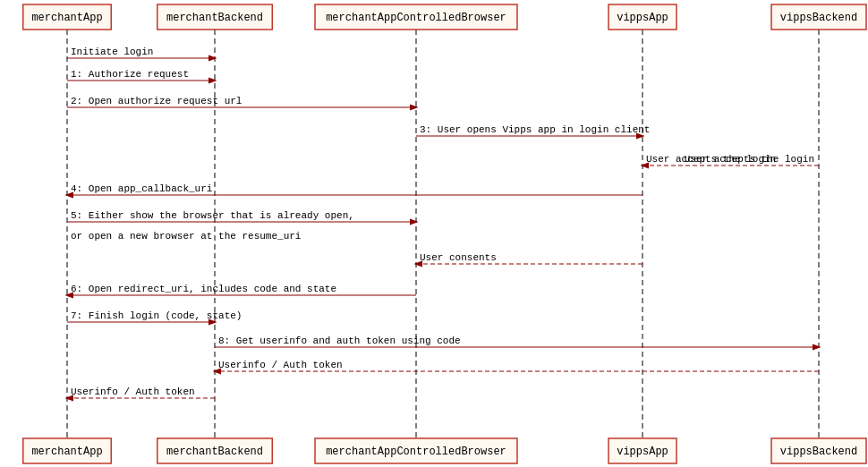  I want to click on svg-text:or open a new browser at the r: or open a new browser at the resume_uri, so click(186, 236).